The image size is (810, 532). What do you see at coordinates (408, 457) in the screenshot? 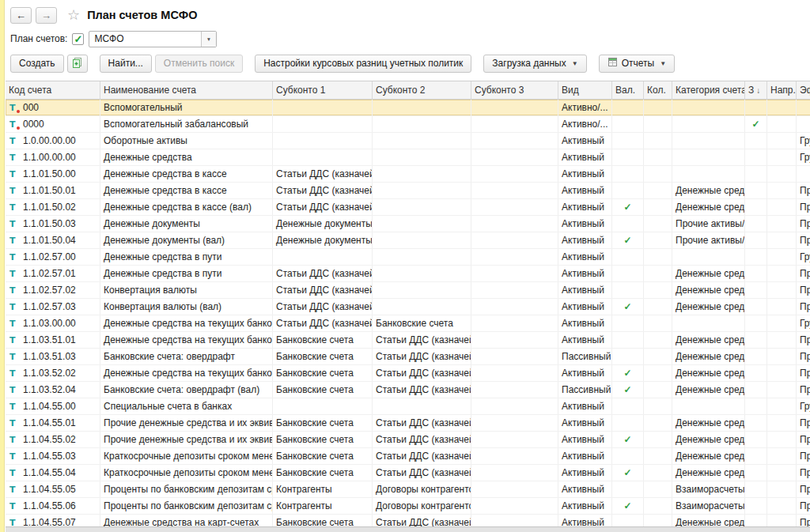
I see `table-row: Т 1.1.04.55.03 Краткосрочные депозиты ср…` at bounding box center [408, 457].